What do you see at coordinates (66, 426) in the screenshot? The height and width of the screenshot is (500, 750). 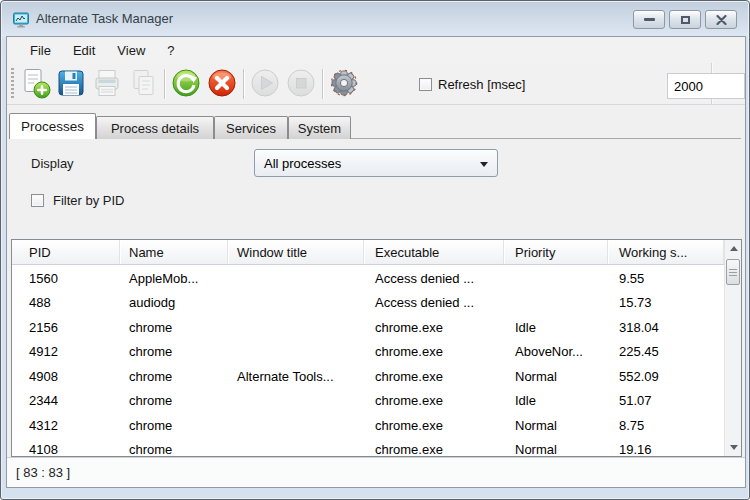 I see `table-cell: 4312` at bounding box center [66, 426].